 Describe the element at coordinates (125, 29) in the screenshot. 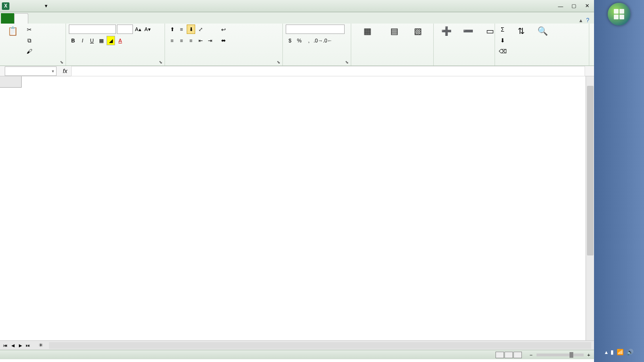

I see `font-size-select` at that location.